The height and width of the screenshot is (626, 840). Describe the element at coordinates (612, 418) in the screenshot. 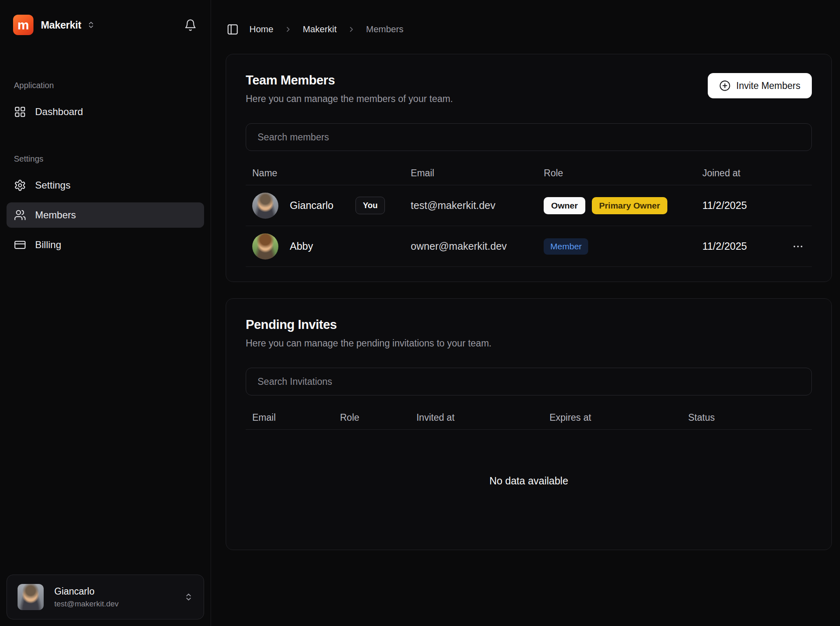

I see `column-header-expires-at: Expires at` at that location.